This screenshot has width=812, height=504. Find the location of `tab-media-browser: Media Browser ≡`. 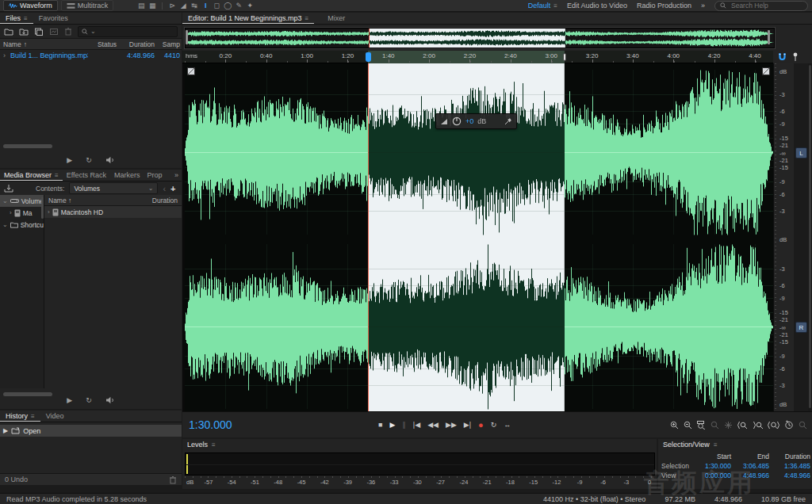

tab-media-browser: Media Browser ≡ is located at coordinates (32, 175).